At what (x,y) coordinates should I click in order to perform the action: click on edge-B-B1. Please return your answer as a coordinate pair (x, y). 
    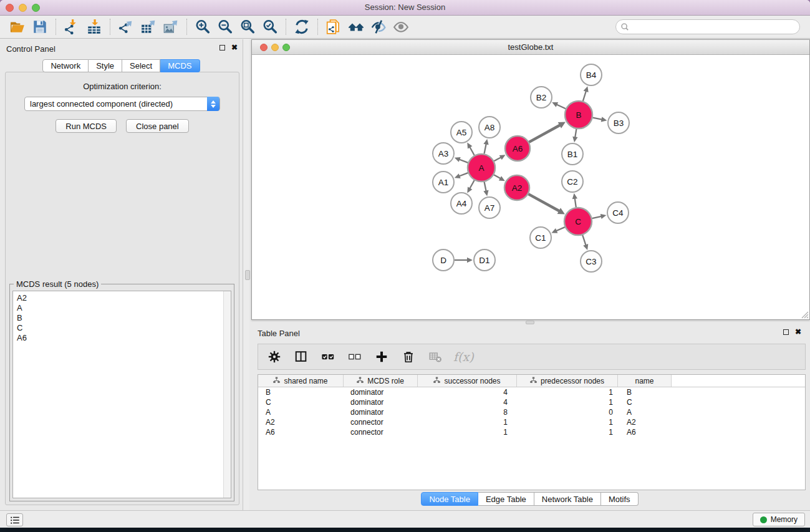
    Looking at the image, I should click on (576, 133).